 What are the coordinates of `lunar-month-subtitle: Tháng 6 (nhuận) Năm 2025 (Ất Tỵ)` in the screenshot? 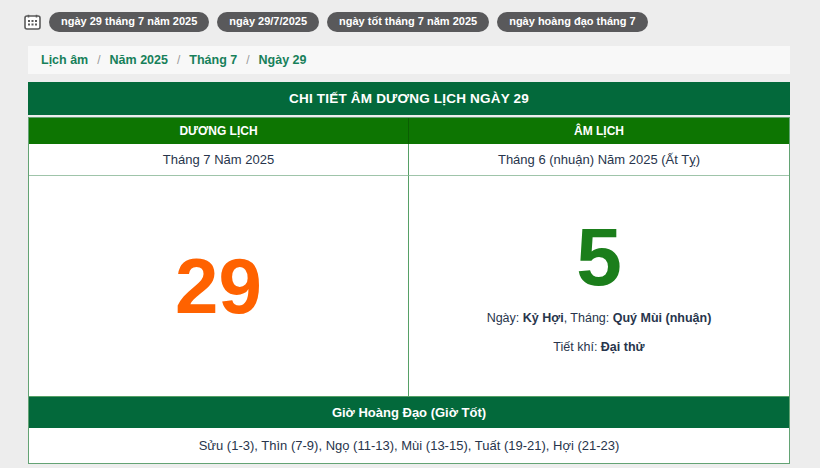 It's located at (599, 160).